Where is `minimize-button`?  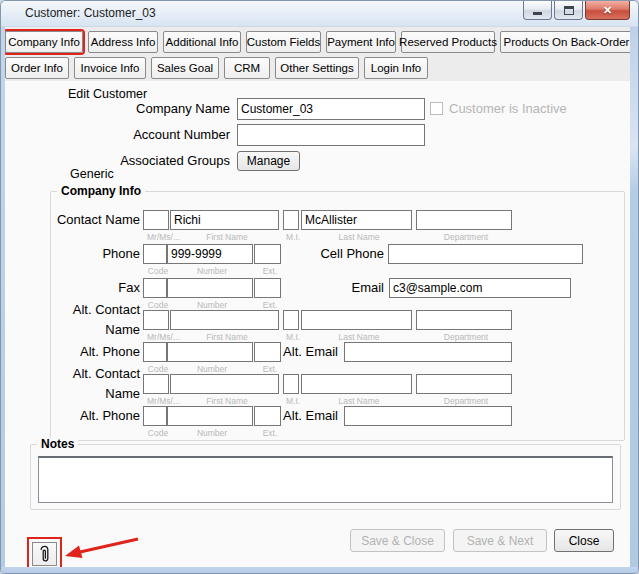 minimize-button is located at coordinates (538, 10).